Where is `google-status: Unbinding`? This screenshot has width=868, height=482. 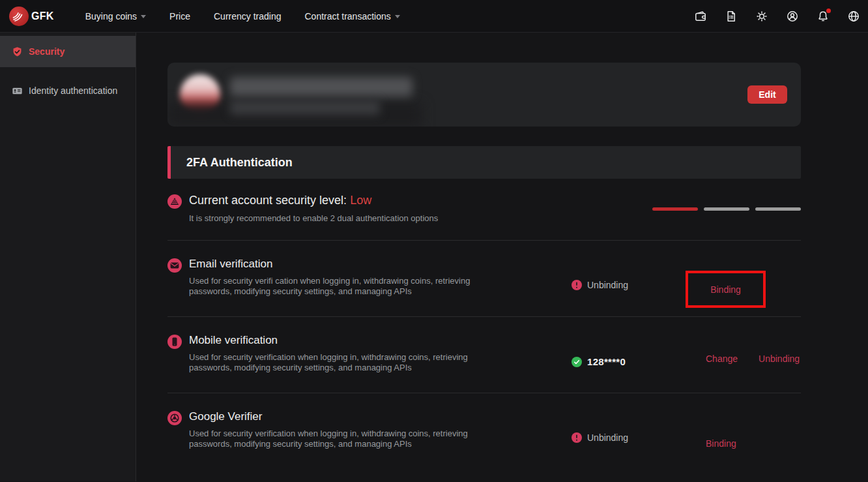
google-status: Unbinding is located at coordinates (628, 427).